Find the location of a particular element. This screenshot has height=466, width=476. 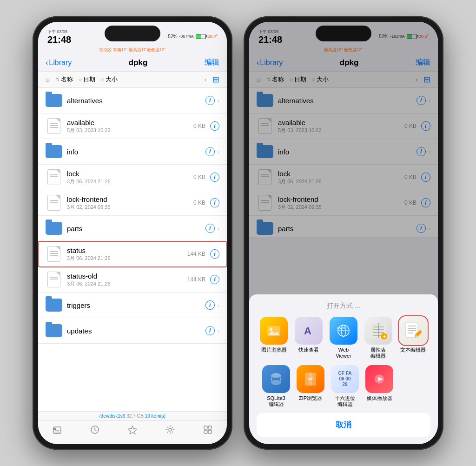

file-name-lock-left: lock is located at coordinates (130, 174).